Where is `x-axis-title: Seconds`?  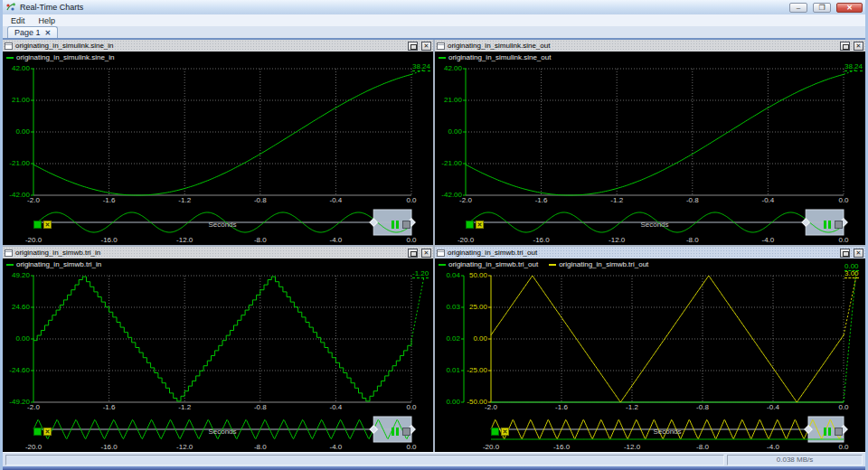 x-axis-title: Seconds is located at coordinates (222, 432).